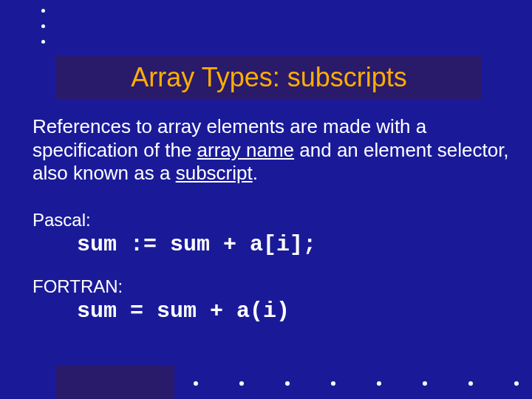 The image size is (532, 399). What do you see at coordinates (269, 78) in the screenshot?
I see `title-bar: Array Types: subscripts` at bounding box center [269, 78].